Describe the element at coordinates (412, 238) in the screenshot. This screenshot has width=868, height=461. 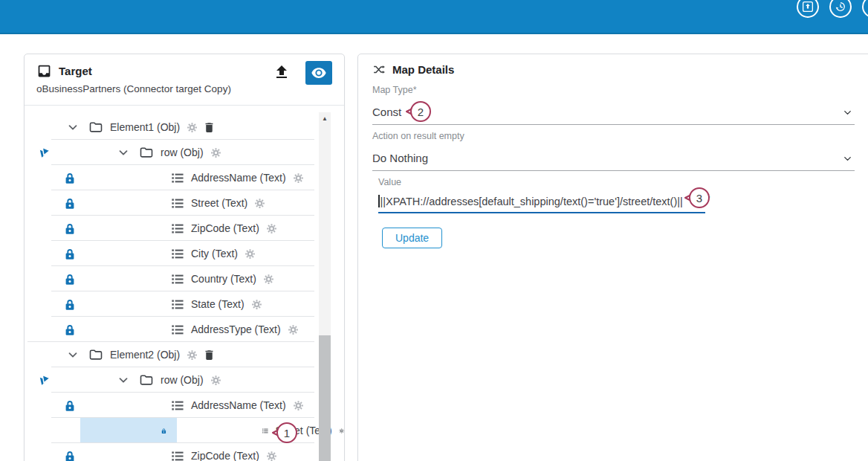
I see `update-button: Update` at that location.